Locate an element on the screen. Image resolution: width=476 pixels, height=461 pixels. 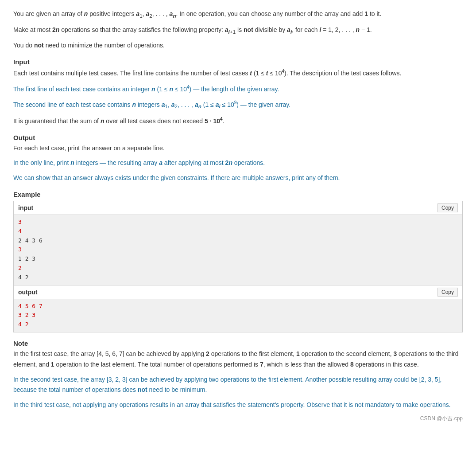
input-p4: It is guaranteed that the sum of n over … is located at coordinates (238, 121).